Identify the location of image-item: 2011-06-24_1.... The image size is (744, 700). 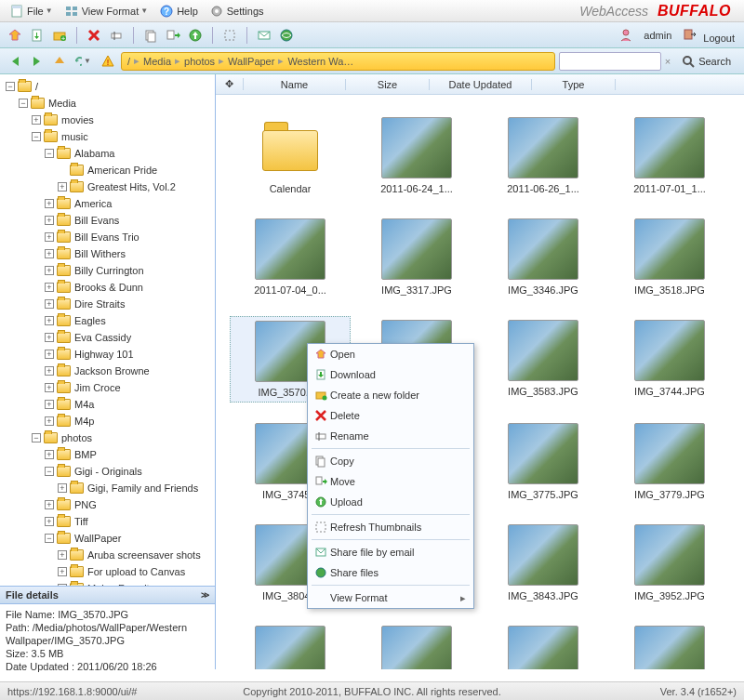
(417, 156).